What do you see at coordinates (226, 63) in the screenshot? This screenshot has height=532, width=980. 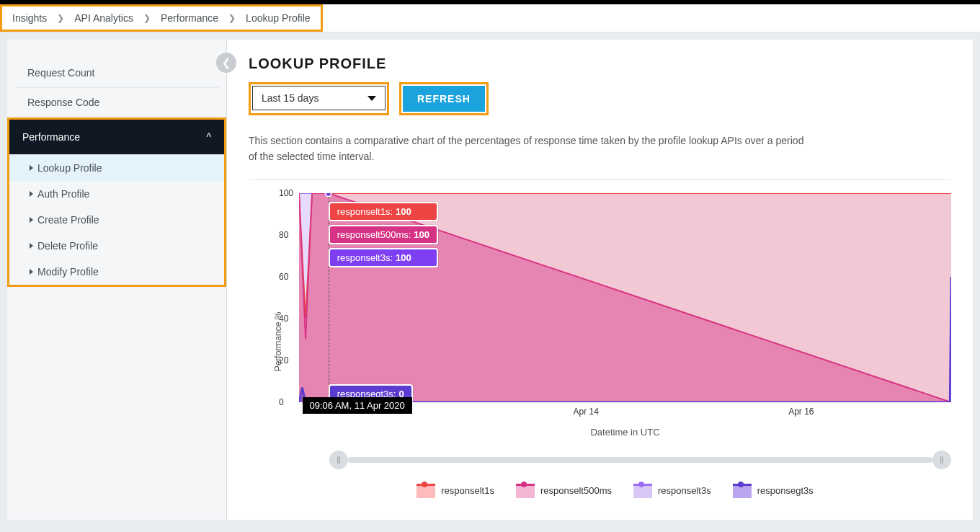 I see `collapse-sidebar-icon: ❮` at bounding box center [226, 63].